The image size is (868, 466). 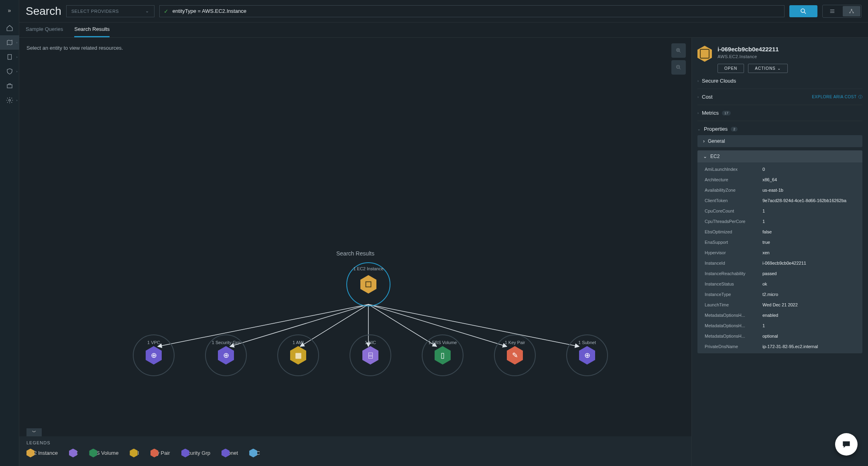 What do you see at coordinates (443, 355) in the screenshot?
I see `node-child: 1 EBS Volume ▯` at bounding box center [443, 355].